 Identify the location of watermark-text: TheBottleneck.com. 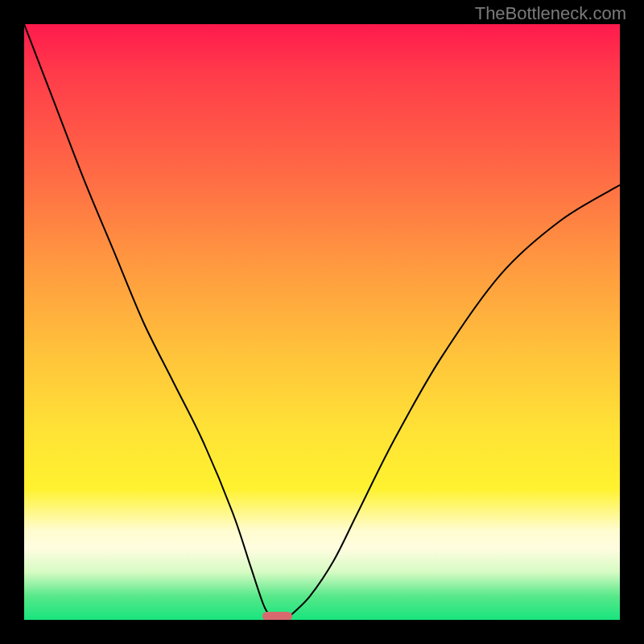
(551, 14).